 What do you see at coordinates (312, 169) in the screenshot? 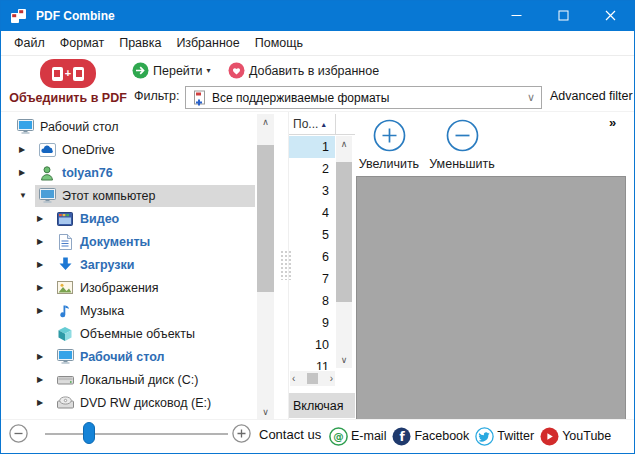
I see `order-row-2: 2` at bounding box center [312, 169].